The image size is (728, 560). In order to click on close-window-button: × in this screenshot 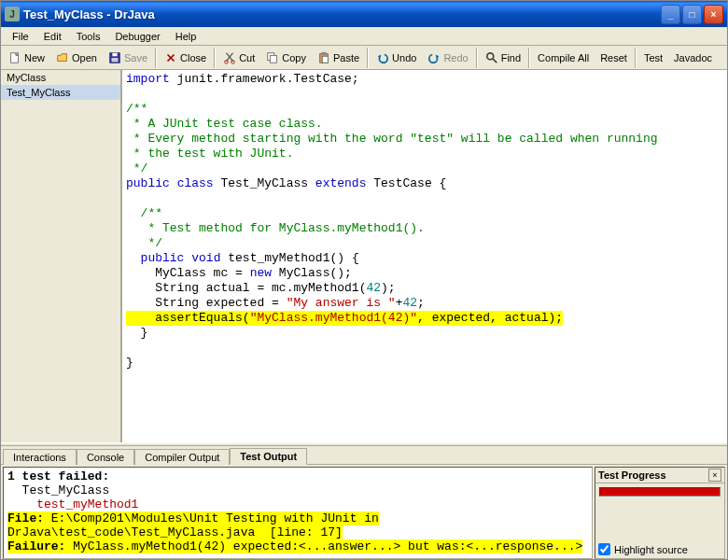, I will do `click(713, 15)`.